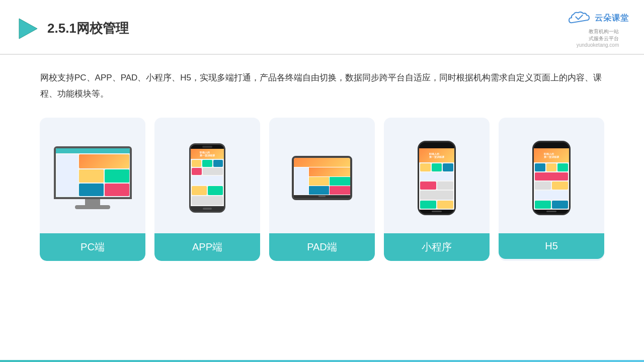 This screenshot has height=362, width=644. Describe the element at coordinates (437, 247) in the screenshot. I see `miniapp-label: 小程序` at that location.